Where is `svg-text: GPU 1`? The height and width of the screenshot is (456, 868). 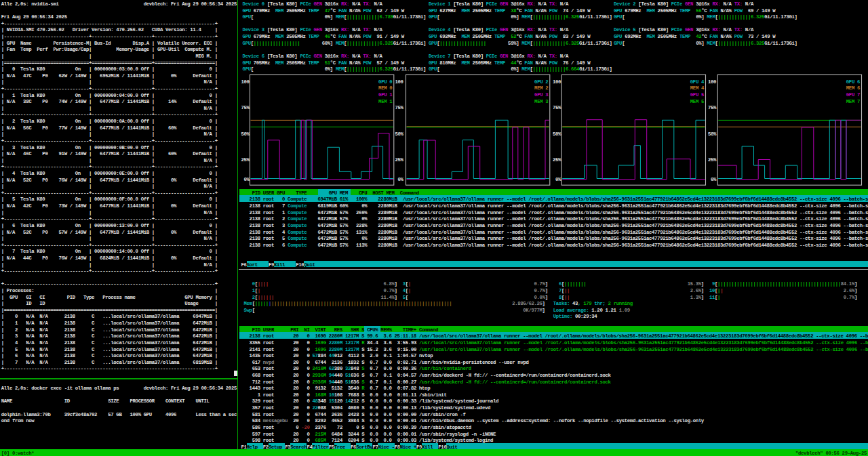 svg-text: GPU 1 is located at coordinates (385, 95).